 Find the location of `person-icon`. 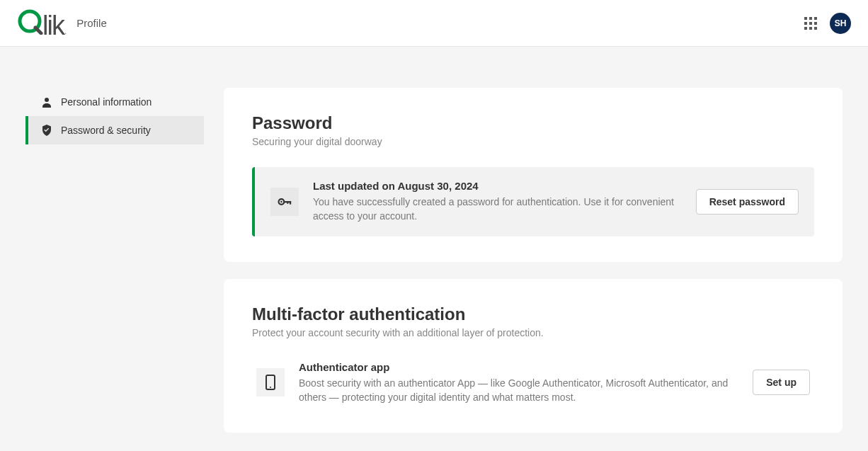

person-icon is located at coordinates (47, 102).